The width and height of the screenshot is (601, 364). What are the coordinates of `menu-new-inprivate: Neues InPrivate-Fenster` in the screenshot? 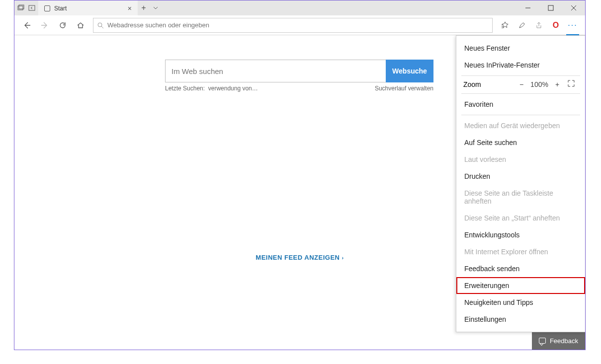 It's located at (521, 65).